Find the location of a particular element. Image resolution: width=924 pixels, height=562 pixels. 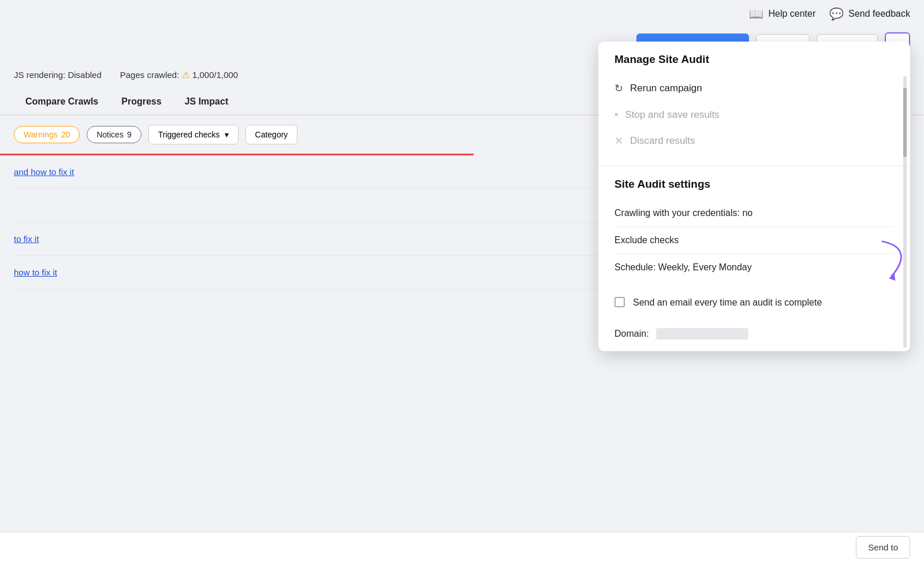

panel-scrollbar-thumb is located at coordinates (905, 122).